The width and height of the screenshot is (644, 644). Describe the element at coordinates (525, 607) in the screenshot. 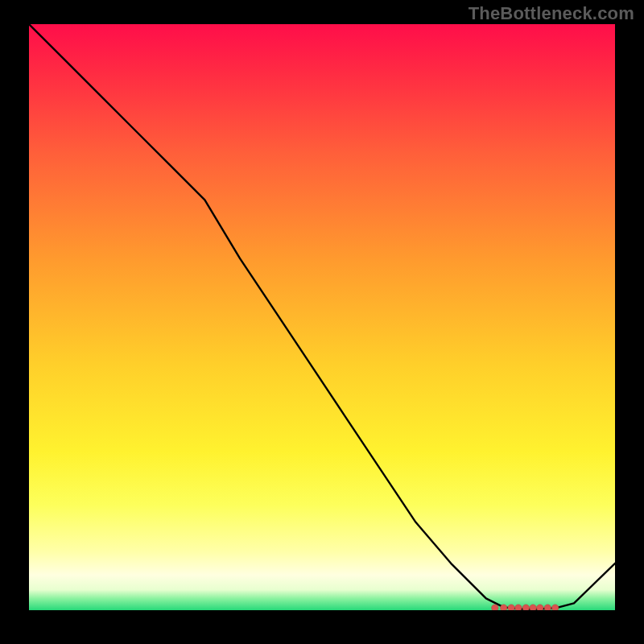

I see `flat-region-dots` at that location.